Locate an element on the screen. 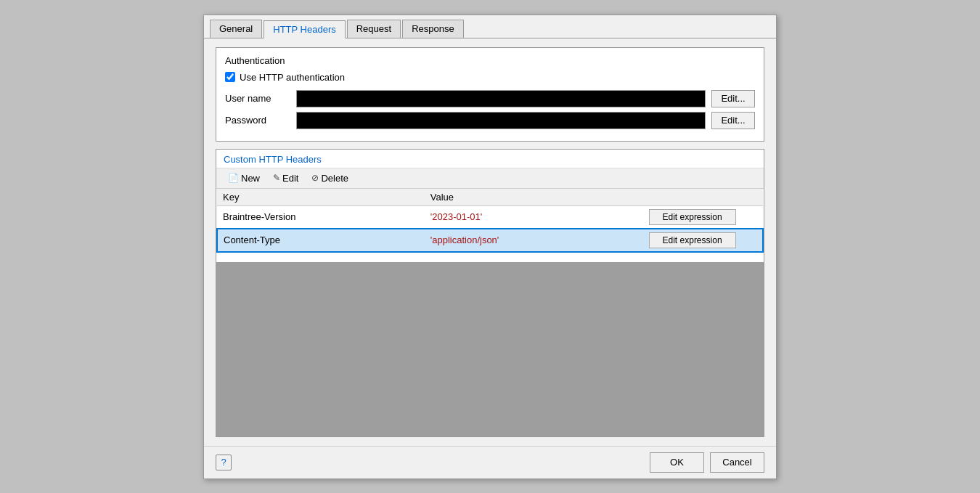 This screenshot has width=980, height=493. cancel-button: Cancel is located at coordinates (738, 463).